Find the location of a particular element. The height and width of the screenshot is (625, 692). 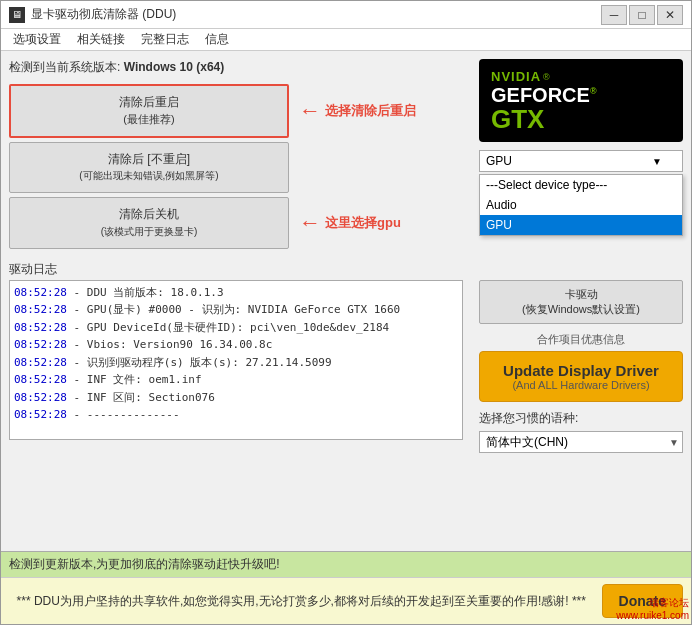

menu-full-log: 完整日志 is located at coordinates (165, 40).